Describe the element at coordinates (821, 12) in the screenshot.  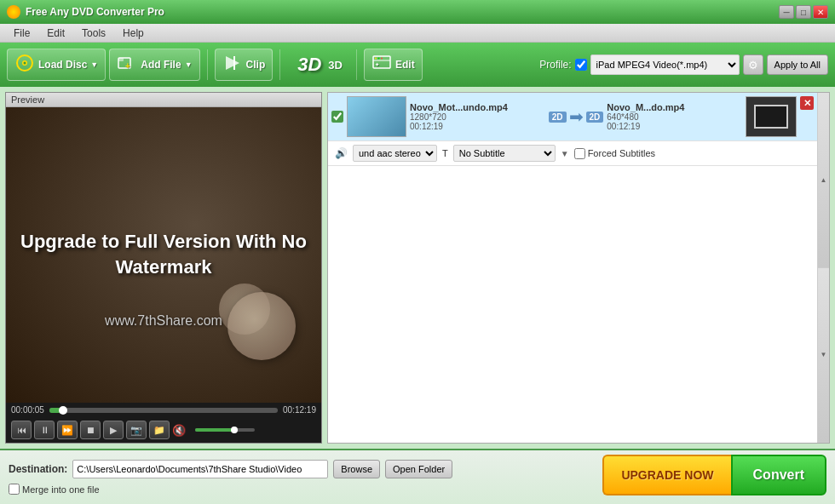
I see `close-button: ✕` at that location.